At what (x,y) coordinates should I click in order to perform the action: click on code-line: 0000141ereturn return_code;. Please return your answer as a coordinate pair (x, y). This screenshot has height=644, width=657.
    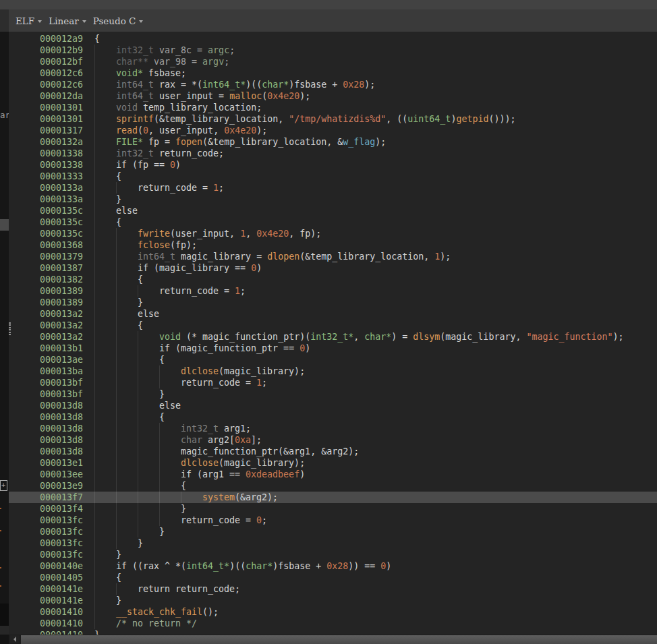
    Looking at the image, I should click on (333, 589).